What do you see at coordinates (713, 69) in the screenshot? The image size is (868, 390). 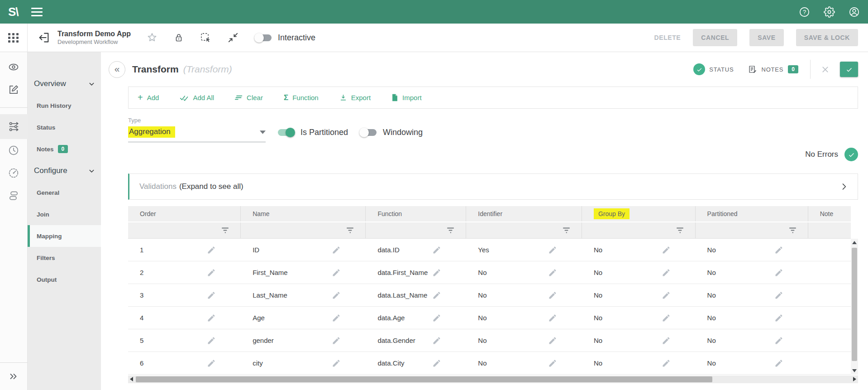 I see `status-button: STATUS` at bounding box center [713, 69].